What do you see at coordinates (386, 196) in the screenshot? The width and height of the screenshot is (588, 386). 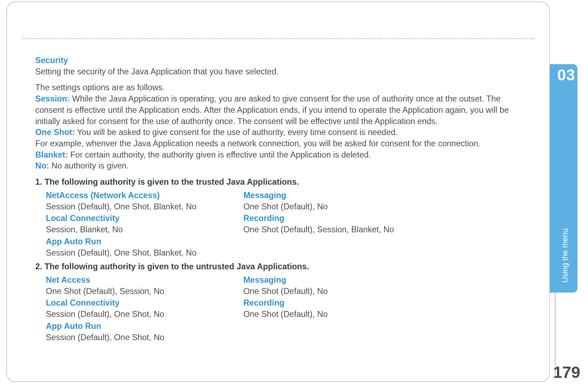 I see `t1-msg-title: Messaging` at bounding box center [386, 196].